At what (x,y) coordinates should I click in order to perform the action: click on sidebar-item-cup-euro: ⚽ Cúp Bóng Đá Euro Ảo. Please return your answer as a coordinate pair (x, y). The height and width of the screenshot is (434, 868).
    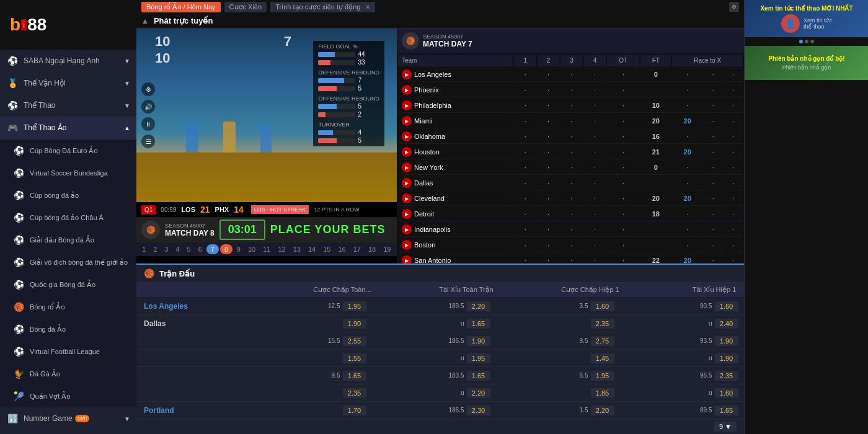
    Looking at the image, I should click on (68, 151).